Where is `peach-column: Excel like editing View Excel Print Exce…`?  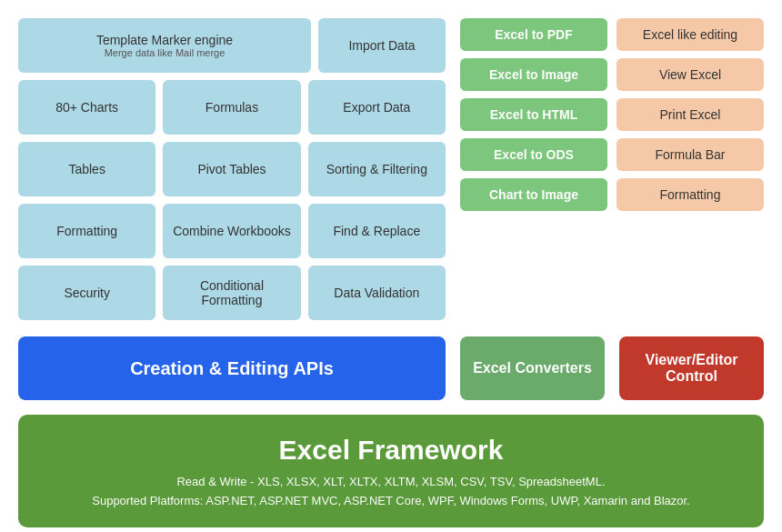
peach-column: Excel like editing View Excel Print Exce… is located at coordinates (690, 173).